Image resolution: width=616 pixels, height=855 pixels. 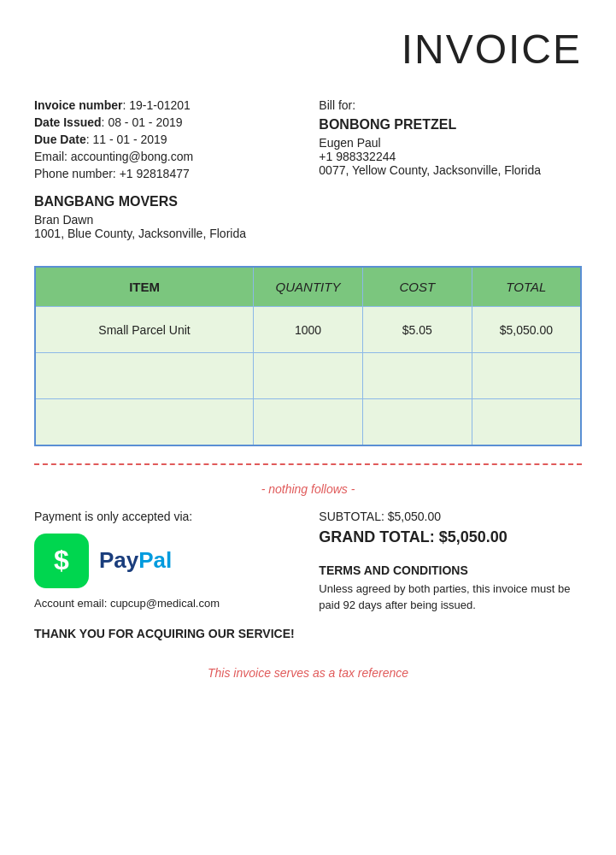 I want to click on date-issued-line: Date Issued: 08 - 01 - 2019, so click(x=166, y=122).